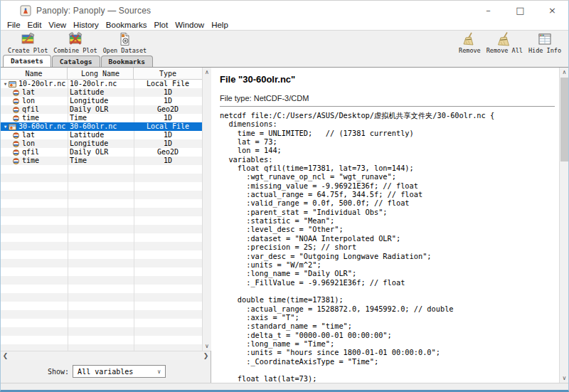 Image resolution: width=569 pixels, height=392 pixels. I want to click on info-vertical-scrollbar: ∧ ∨, so click(563, 225).